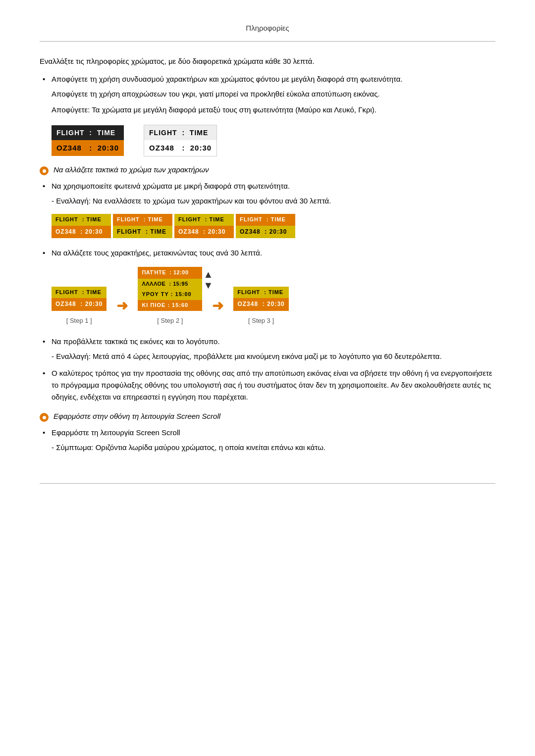 The image size is (535, 756). Describe the element at coordinates (268, 440) in the screenshot. I see `bullet-item-6: Εφαρμόστε τη λειτουργία Screen Scroll - …` at that location.